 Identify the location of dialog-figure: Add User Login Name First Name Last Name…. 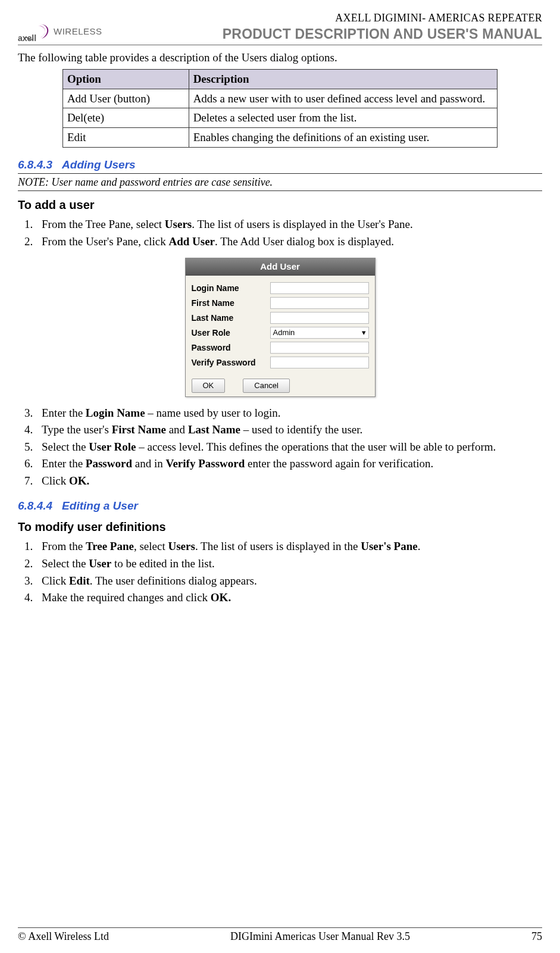
(280, 327).